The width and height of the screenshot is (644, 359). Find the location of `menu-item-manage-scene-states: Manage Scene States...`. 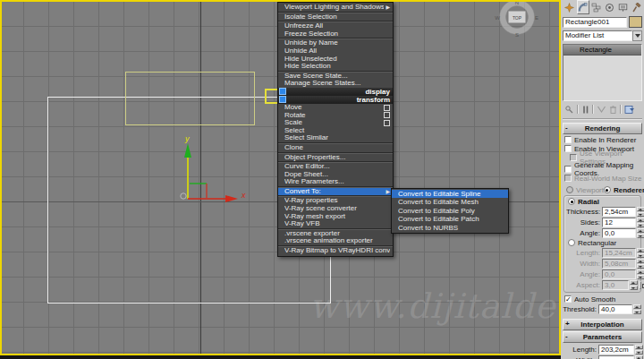

menu-item-manage-scene-states: Manage Scene States... is located at coordinates (335, 84).